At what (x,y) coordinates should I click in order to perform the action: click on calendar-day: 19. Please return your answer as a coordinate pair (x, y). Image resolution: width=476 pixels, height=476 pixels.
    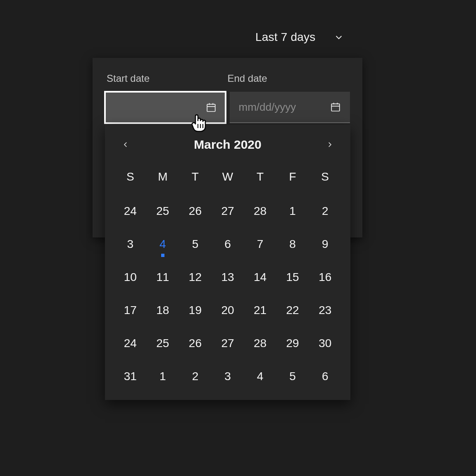
    Looking at the image, I should click on (195, 310).